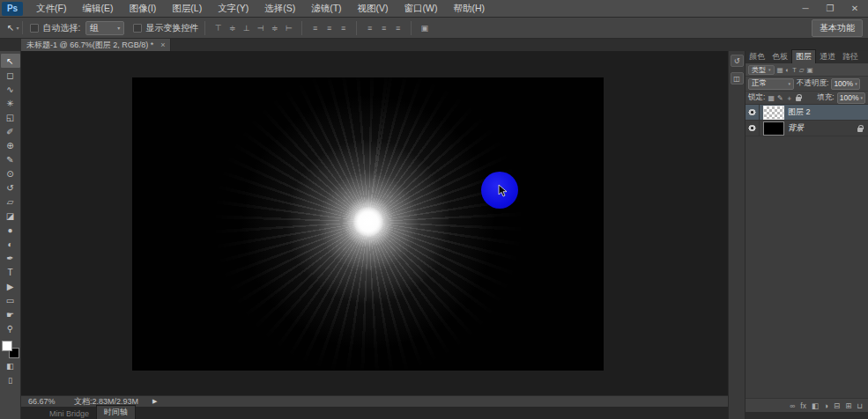  What do you see at coordinates (790, 99) in the screenshot?
I see `lock-position-icon: ＋` at bounding box center [790, 99].